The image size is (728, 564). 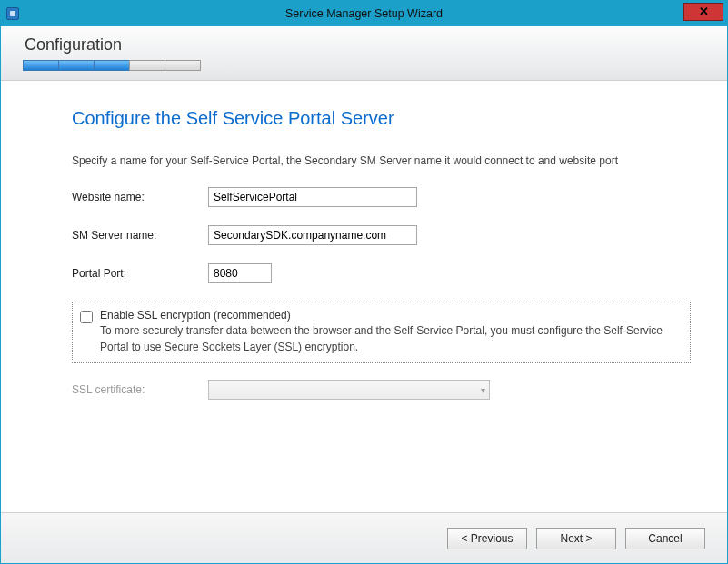 What do you see at coordinates (484, 391) in the screenshot?
I see `chevron-down-icon: ▾` at bounding box center [484, 391].